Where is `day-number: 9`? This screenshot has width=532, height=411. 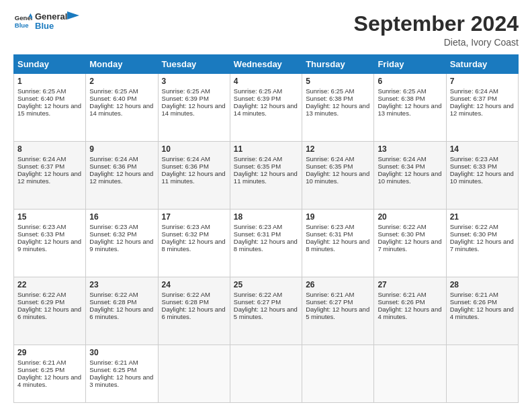 day-number: 9 is located at coordinates (122, 149).